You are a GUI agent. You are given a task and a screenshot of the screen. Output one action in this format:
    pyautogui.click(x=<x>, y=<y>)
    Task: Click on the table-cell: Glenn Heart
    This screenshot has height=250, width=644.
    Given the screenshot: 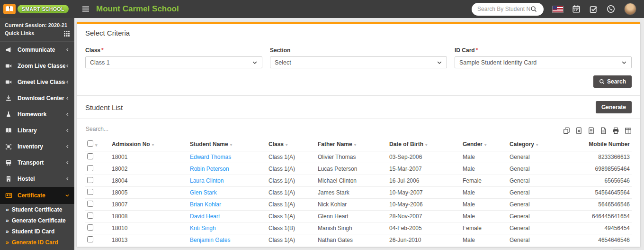 What is the action you would take?
    pyautogui.click(x=351, y=216)
    